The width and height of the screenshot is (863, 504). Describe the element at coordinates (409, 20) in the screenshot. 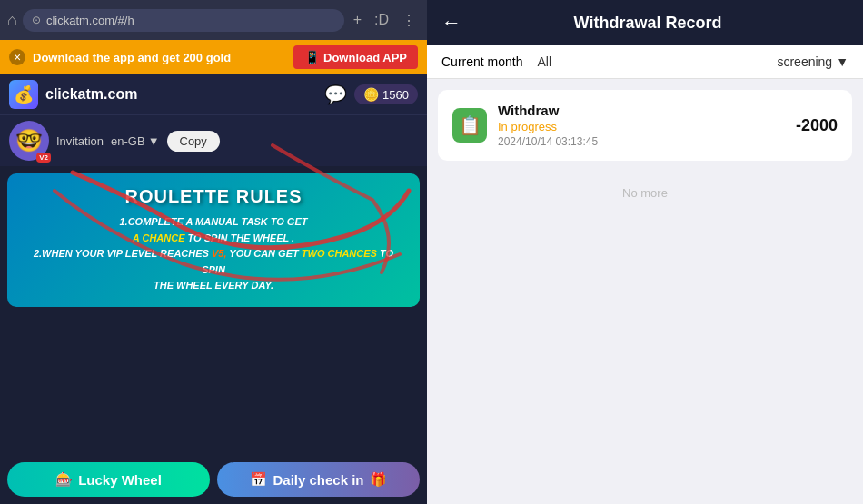

I see `menu-button: ⋮` at that location.